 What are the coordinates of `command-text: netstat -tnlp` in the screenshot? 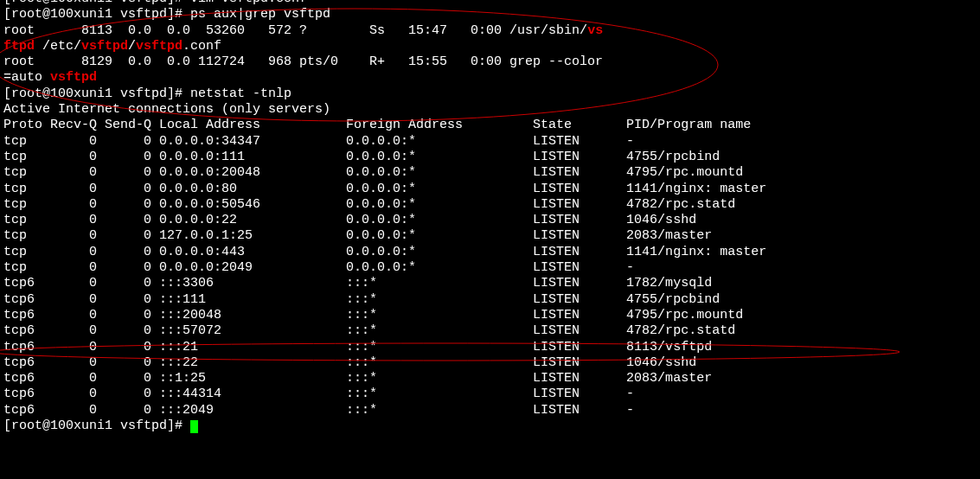 It's located at (240, 93).